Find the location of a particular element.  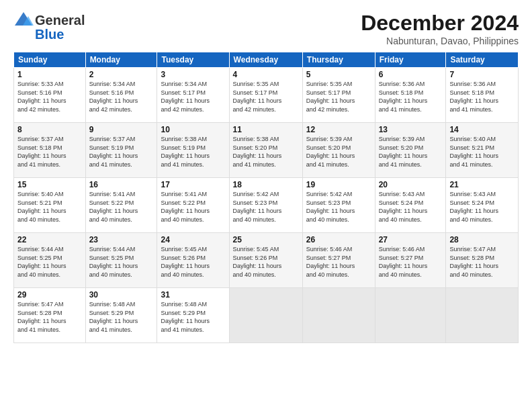

calendar-cell: 12Sunrise: 5:39 AM Sunset: 5:20 PM Dayli… is located at coordinates (339, 150).